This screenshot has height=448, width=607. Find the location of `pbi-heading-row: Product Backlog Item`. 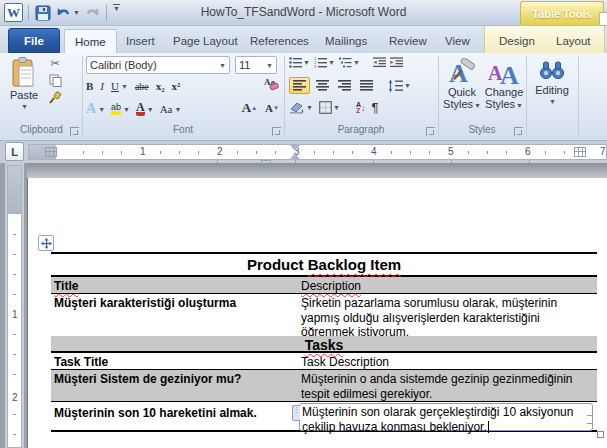

pbi-heading-row: Product Backlog Item is located at coordinates (324, 264).